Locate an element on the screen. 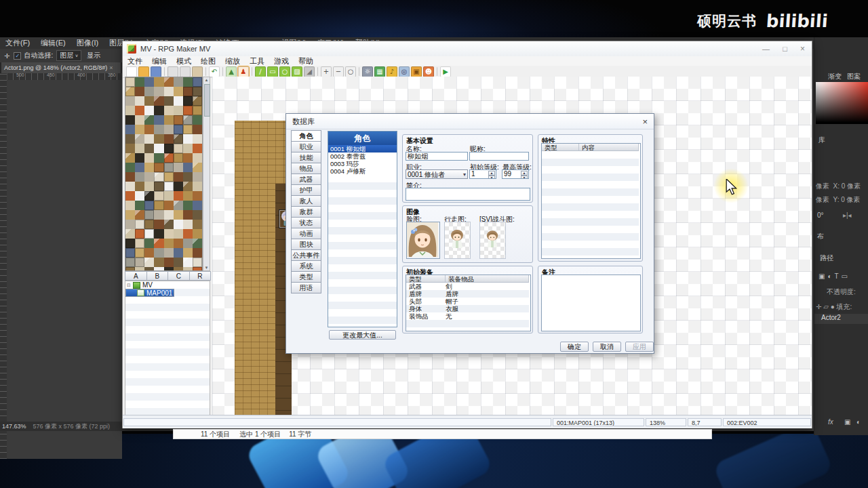 The image size is (868, 488). cancel-button: 取消 is located at coordinates (607, 347).